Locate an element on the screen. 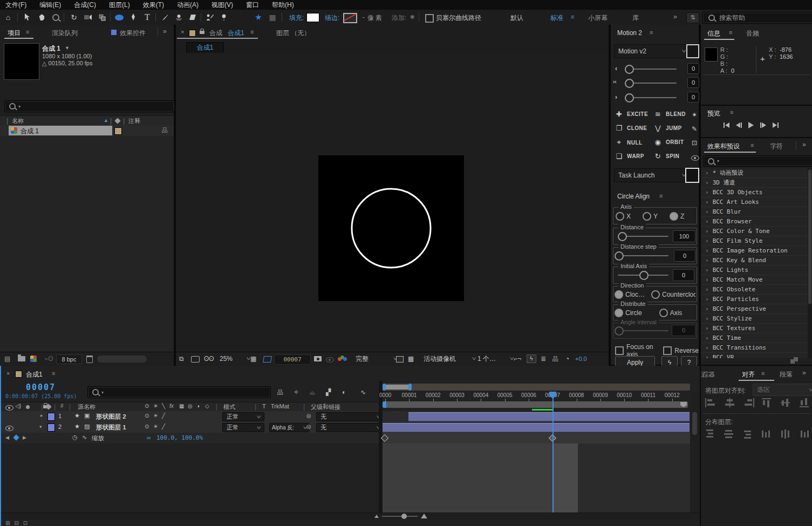 This screenshot has width=812, height=526. property-name: 缩放 is located at coordinates (98, 438).